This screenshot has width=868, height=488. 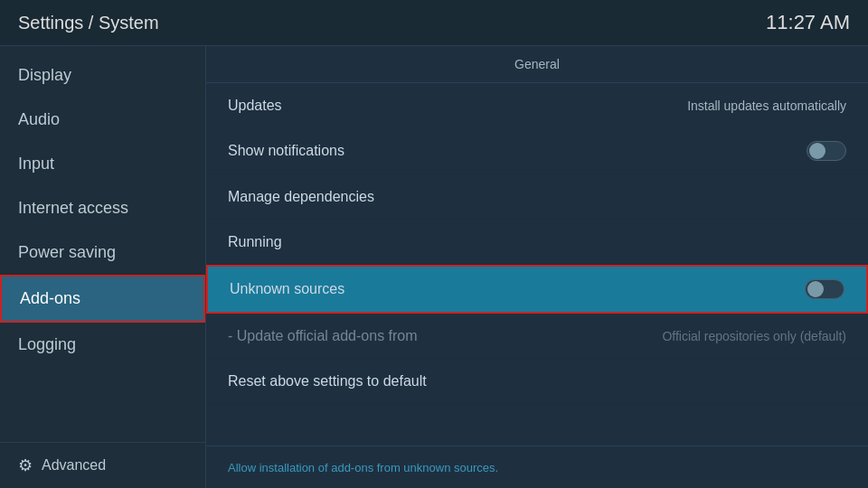 I want to click on row-value-updates: Install updates automatically, so click(x=767, y=106).